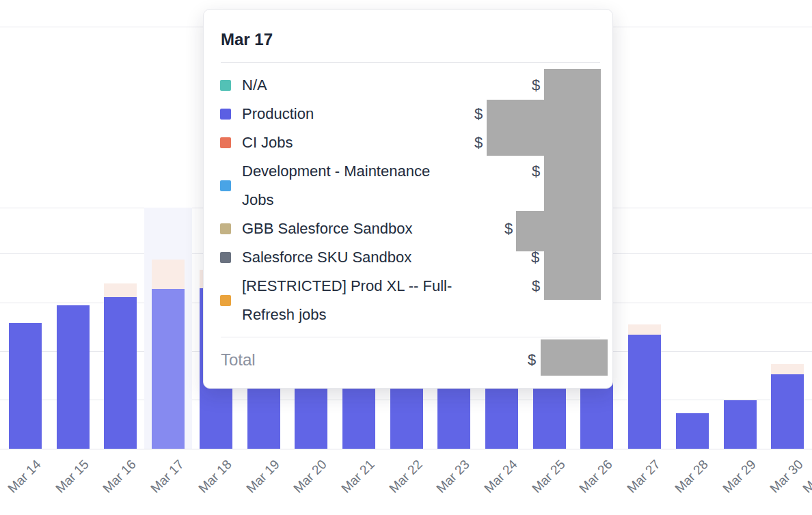 The height and width of the screenshot is (515, 812). Describe the element at coordinates (226, 143) in the screenshot. I see `ci-jobs-swatch-icon` at that location.